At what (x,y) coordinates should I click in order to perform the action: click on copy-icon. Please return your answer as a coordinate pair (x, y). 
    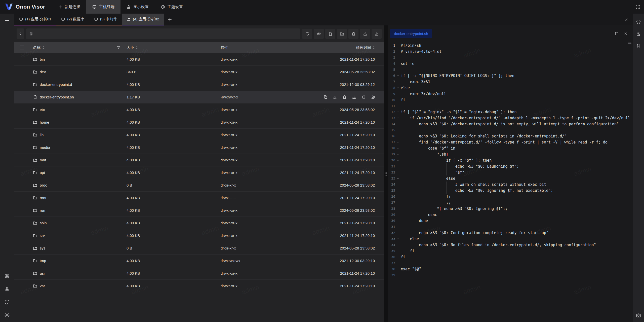
    Looking at the image, I should click on (326, 97).